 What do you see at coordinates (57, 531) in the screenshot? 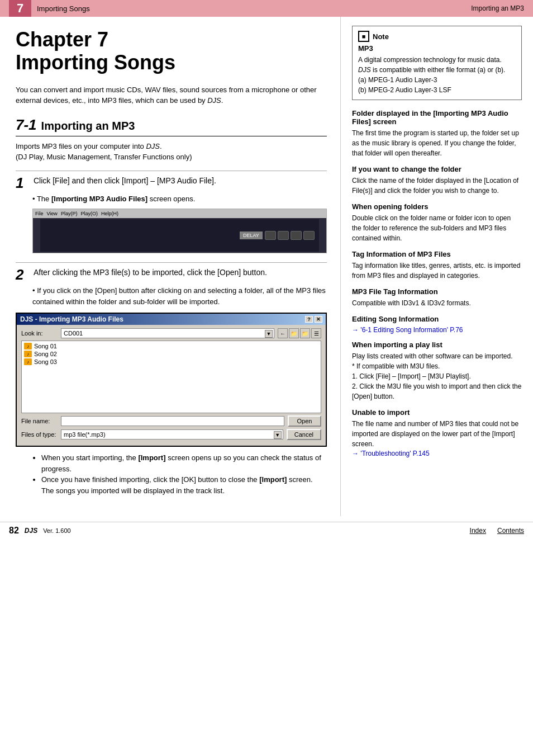
I see `footer-version: Ver. 1.600` at bounding box center [57, 531].